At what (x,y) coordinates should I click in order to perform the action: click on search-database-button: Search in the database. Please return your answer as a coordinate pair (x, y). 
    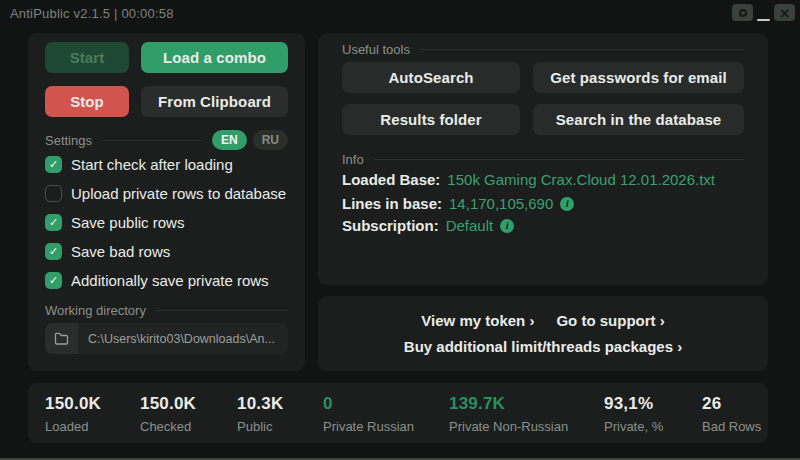
    Looking at the image, I should click on (638, 120).